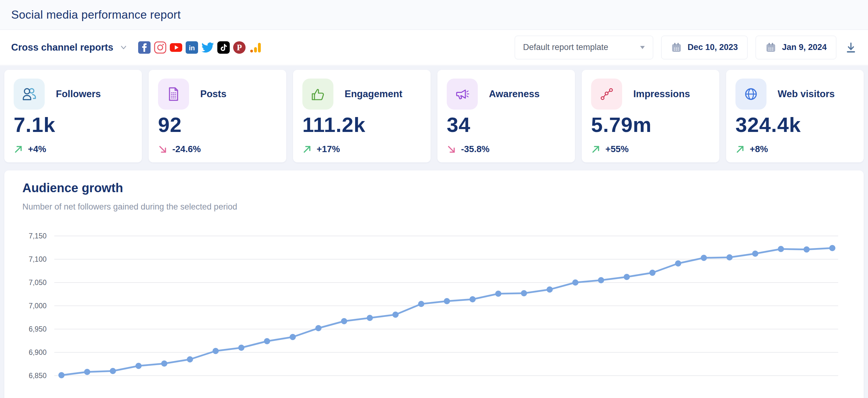 The image size is (868, 398). What do you see at coordinates (218, 125) in the screenshot?
I see `metric-value: 92` at bounding box center [218, 125].